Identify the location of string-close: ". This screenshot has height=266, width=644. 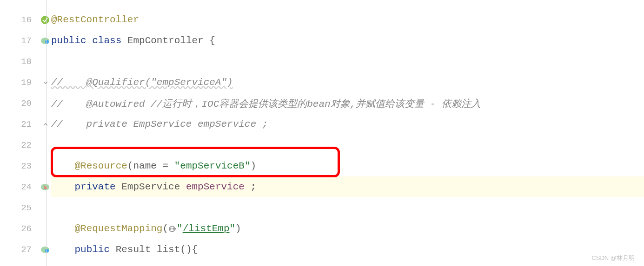
(232, 228).